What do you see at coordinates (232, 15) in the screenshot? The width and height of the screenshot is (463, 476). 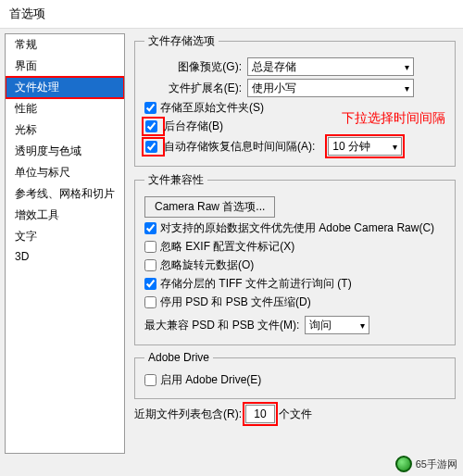 I see `window-title: 首选项` at bounding box center [232, 15].